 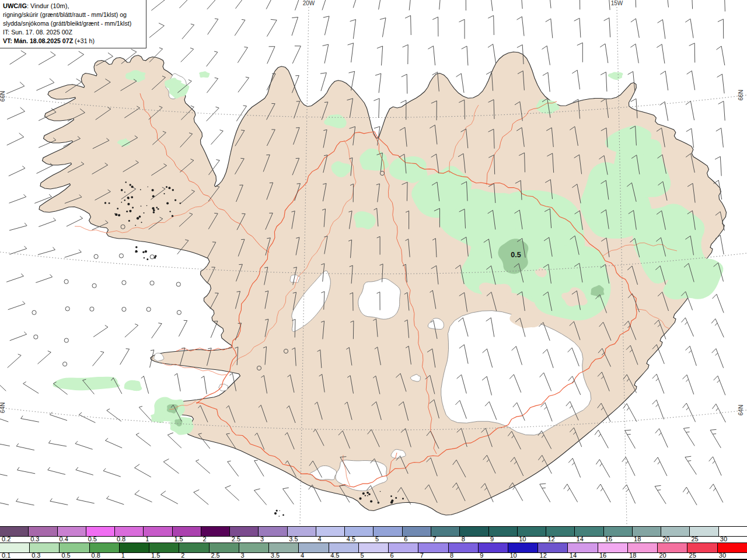 What do you see at coordinates (64, 539) in the screenshot?
I see `colorbar-tick-label: 0.4` at bounding box center [64, 539].